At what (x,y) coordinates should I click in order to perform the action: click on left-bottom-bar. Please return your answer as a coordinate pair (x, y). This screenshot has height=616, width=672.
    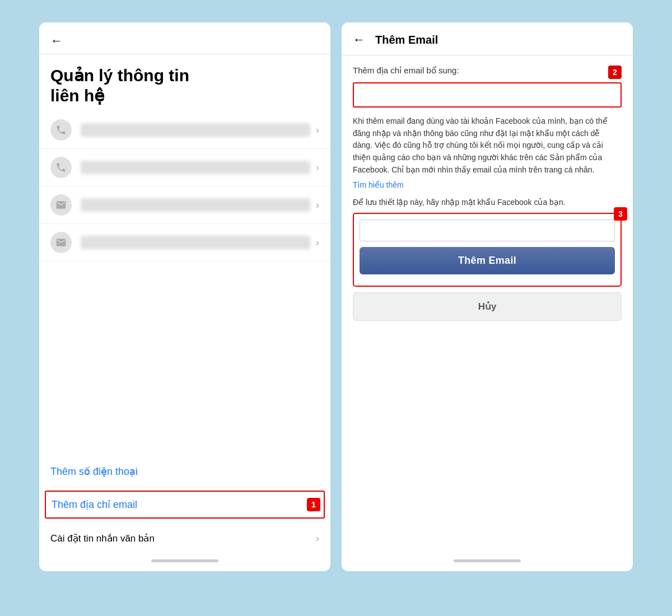
    Looking at the image, I should click on (185, 563).